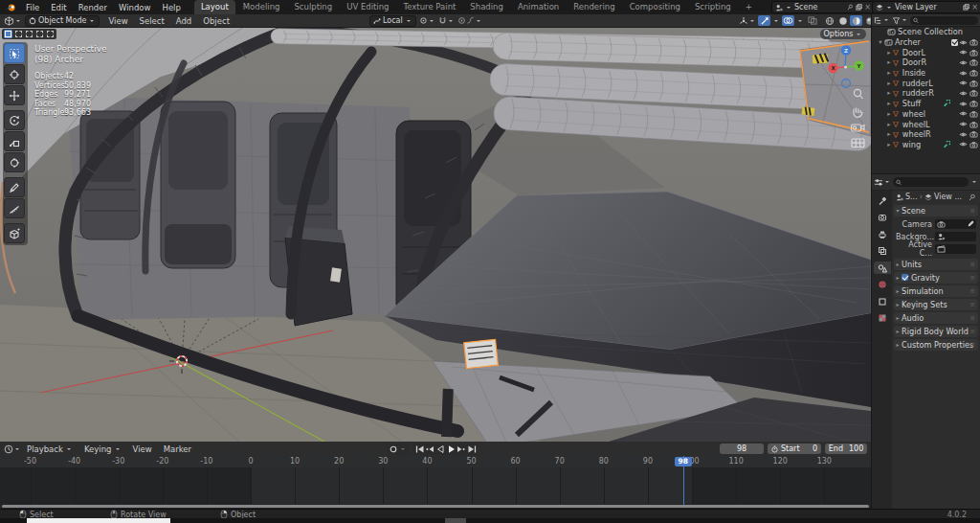 The height and width of the screenshot is (523, 980). I want to click on outliner-item-wheelr: ▸▽wheelR, so click(926, 134).